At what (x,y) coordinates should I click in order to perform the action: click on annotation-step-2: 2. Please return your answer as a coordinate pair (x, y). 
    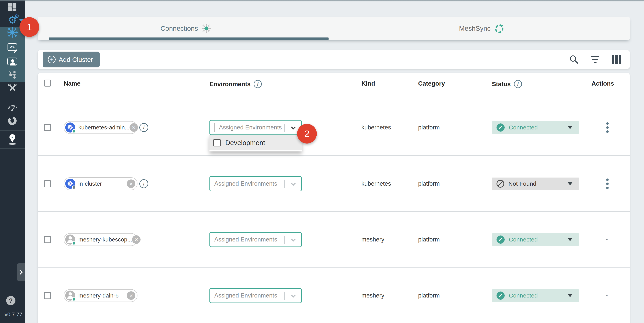
    Looking at the image, I should click on (307, 134).